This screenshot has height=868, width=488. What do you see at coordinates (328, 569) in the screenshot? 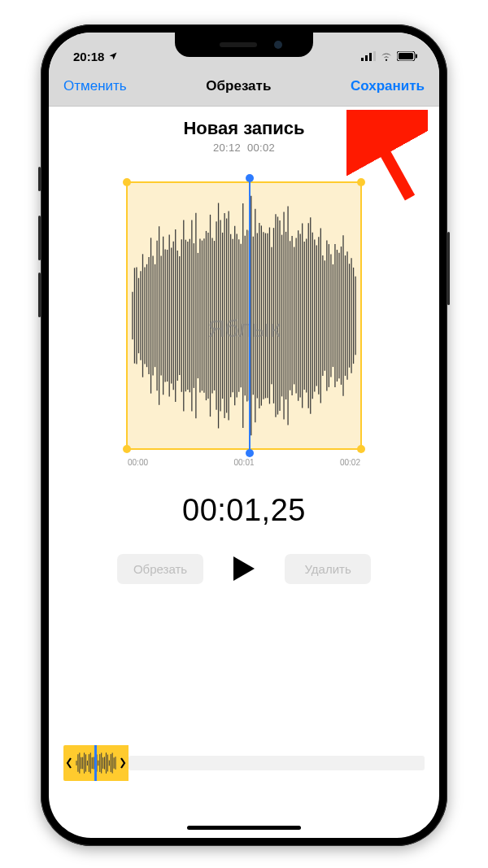
I see `delete-button: Удалить` at bounding box center [328, 569].